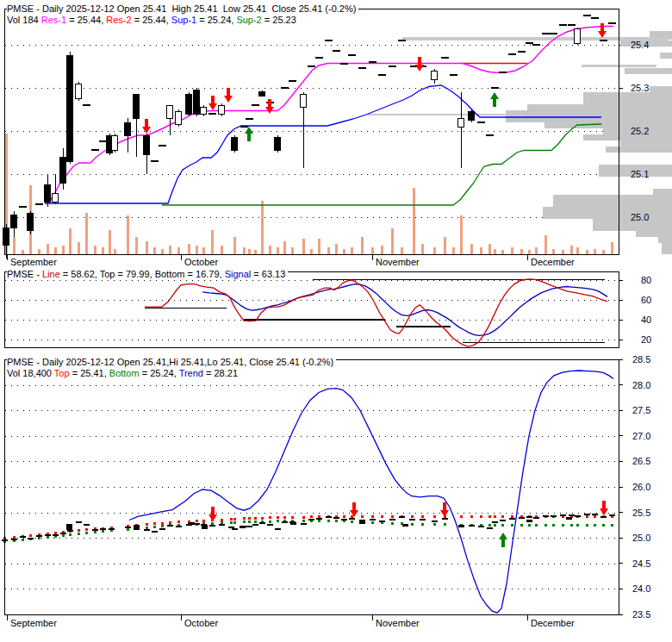 The height and width of the screenshot is (642, 672). What do you see at coordinates (639, 88) in the screenshot?
I see `price-y-axis-label: 25.3` at bounding box center [639, 88].